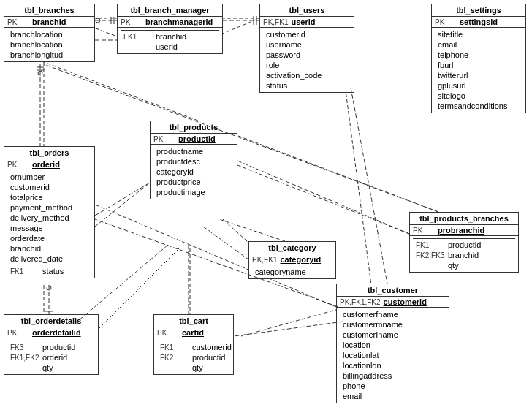 The width and height of the screenshot is (532, 418). I want to click on body-products-branches: FK1productid FK2,FK3branchid qty, so click(464, 254).